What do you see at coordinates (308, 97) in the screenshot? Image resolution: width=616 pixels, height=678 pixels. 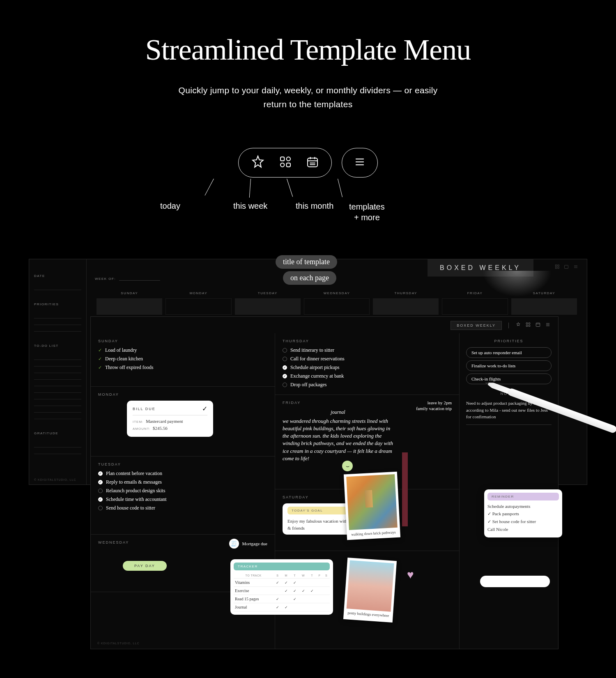 I see `page-subtitle: Quickly jump to your daily, weekly, or m…` at bounding box center [308, 97].